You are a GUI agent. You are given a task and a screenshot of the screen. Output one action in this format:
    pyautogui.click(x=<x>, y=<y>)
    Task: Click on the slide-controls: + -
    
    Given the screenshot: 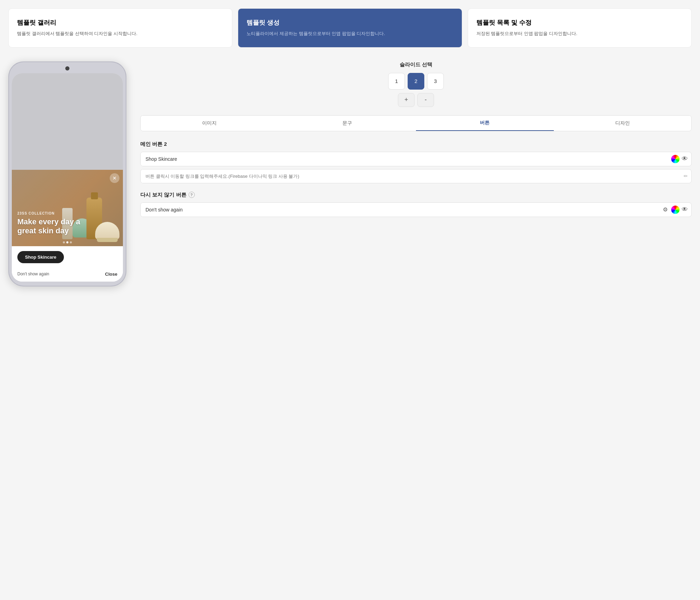 What is the action you would take?
    pyautogui.click(x=416, y=100)
    